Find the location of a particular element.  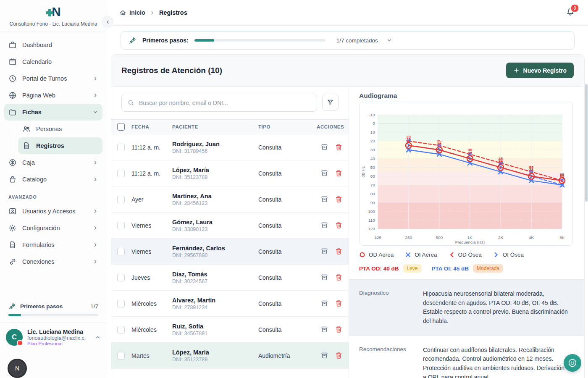

sidebar-item-registros: Registros is located at coordinates (60, 146).